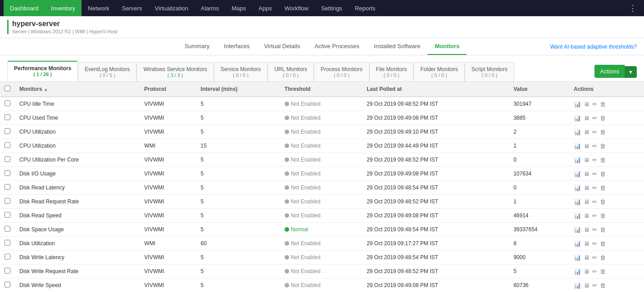 This screenshot has height=292, width=644. Describe the element at coordinates (172, 8) in the screenshot. I see `nav-virtualization: Virtualization` at that location.